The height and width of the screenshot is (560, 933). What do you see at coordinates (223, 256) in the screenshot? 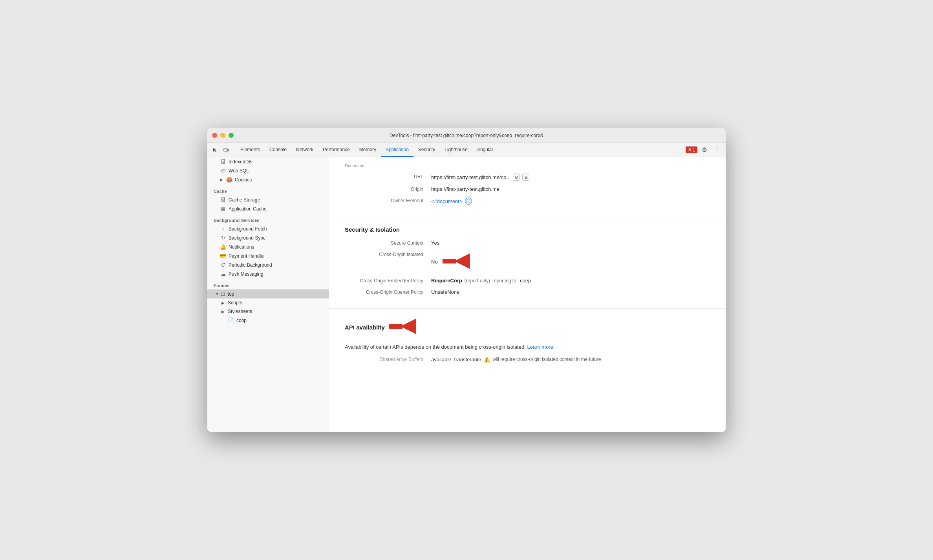
I see `payment-icon: 💳` at bounding box center [223, 256].